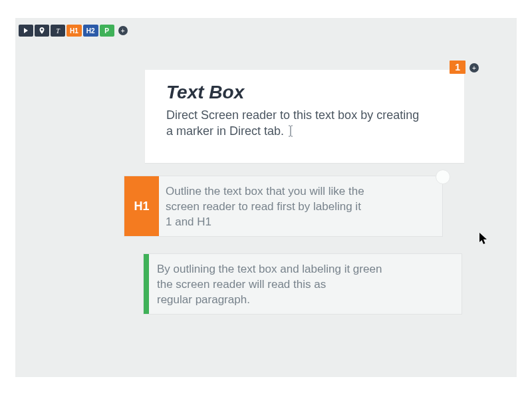 This screenshot has height=399, width=532. Describe the element at coordinates (303, 284) in the screenshot. I see `paragraph-annotated-box: By outlining the text box and labeling i…` at that location.